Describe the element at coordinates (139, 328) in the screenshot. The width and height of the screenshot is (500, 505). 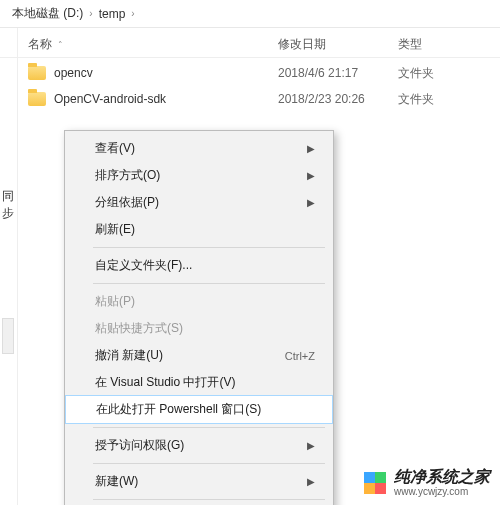
I see `menu-label: 粘贴快捷方式(S)` at that location.